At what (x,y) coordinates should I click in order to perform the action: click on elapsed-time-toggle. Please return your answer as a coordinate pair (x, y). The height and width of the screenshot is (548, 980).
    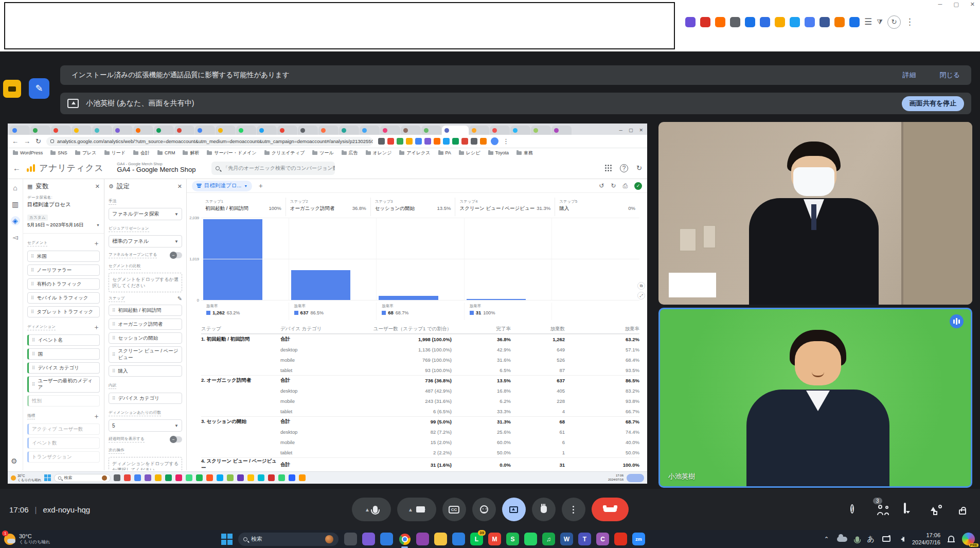
    Looking at the image, I should click on (176, 439).